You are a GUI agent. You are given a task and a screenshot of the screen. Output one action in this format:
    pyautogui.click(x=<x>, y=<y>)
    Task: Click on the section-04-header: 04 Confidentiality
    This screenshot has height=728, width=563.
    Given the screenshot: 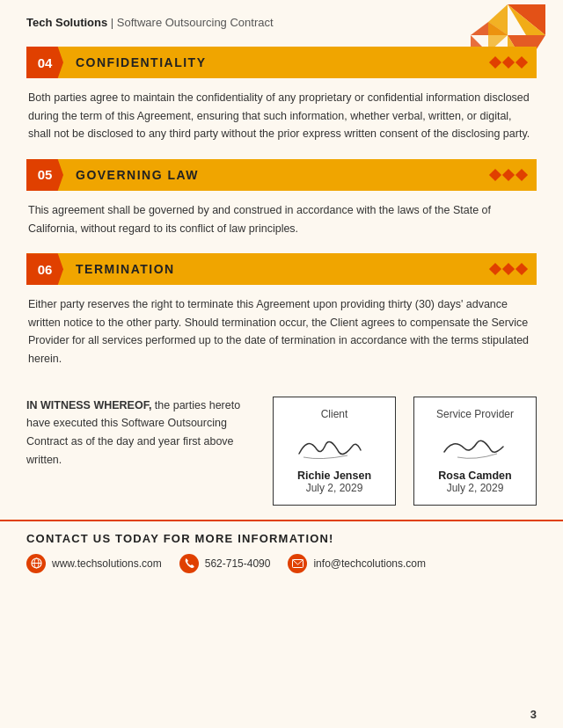 What is the action you would take?
    pyautogui.click(x=282, y=62)
    